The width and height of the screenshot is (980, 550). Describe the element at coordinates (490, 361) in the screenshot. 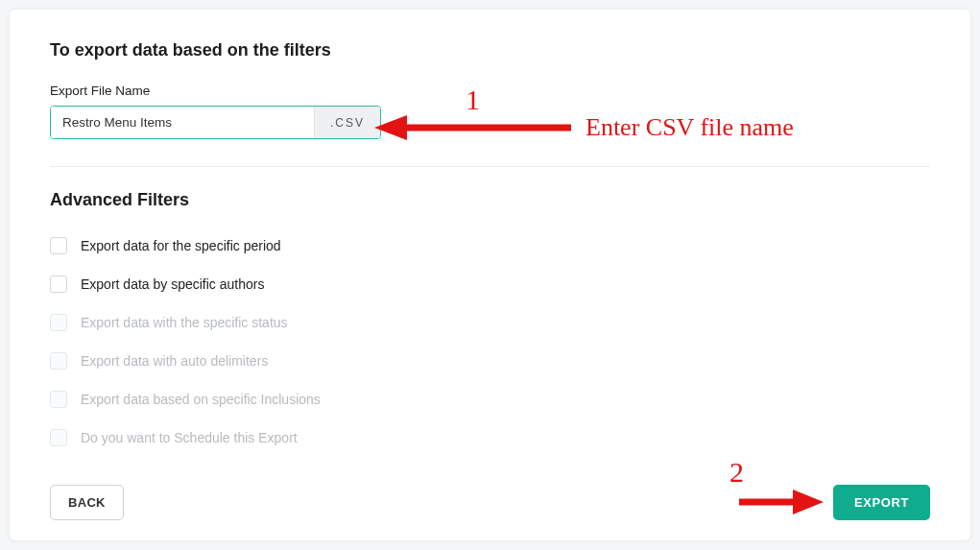

I see `filter-delimiters: Export data with auto delimiters` at that location.